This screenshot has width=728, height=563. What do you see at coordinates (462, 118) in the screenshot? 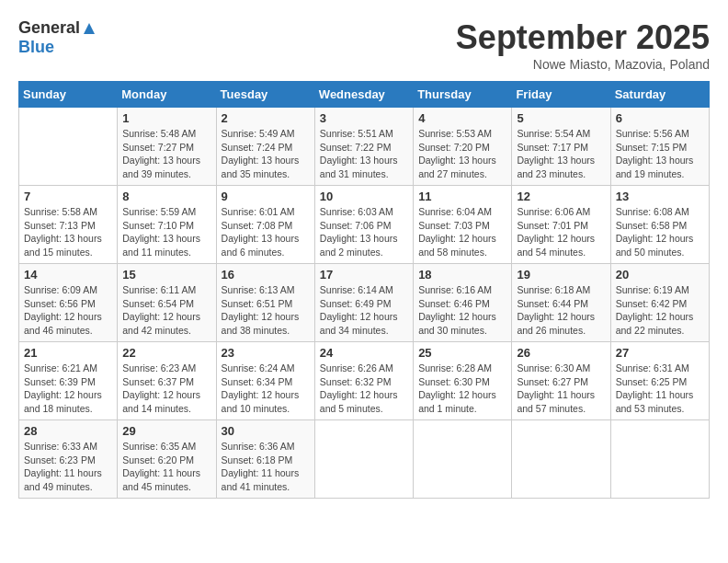
I see `day-number: 4` at bounding box center [462, 118].